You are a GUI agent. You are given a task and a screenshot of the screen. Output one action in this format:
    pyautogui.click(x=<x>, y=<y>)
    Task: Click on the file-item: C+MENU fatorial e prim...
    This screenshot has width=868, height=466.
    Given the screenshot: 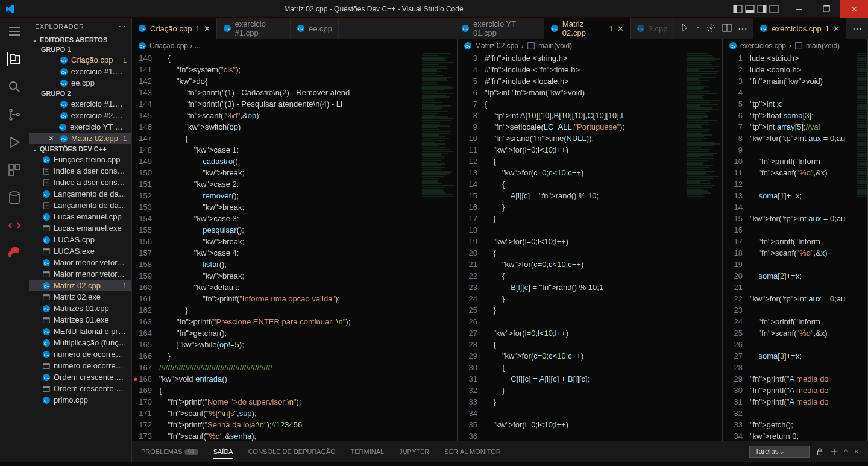 What is the action you would take?
    pyautogui.click(x=80, y=332)
    